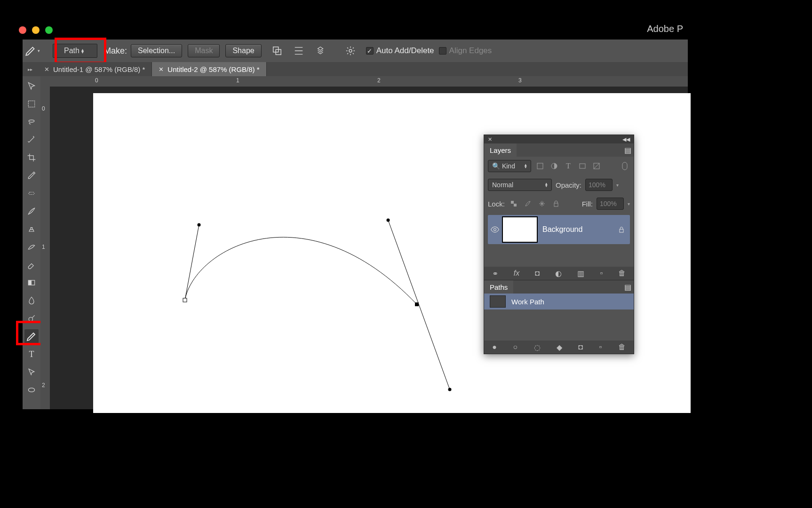  I want to click on path-operations-button, so click(277, 51).